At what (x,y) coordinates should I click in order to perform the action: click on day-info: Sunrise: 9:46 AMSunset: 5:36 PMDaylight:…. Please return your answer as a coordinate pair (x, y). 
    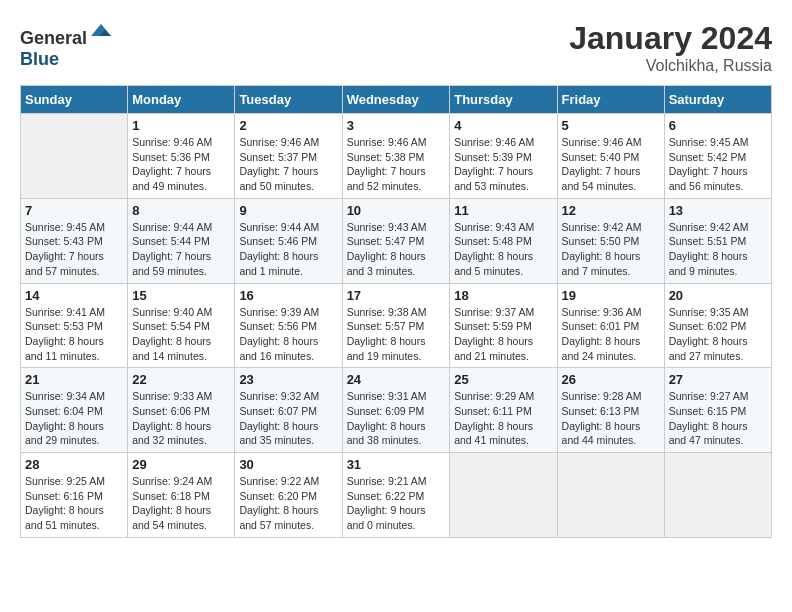
    Looking at the image, I should click on (181, 164).